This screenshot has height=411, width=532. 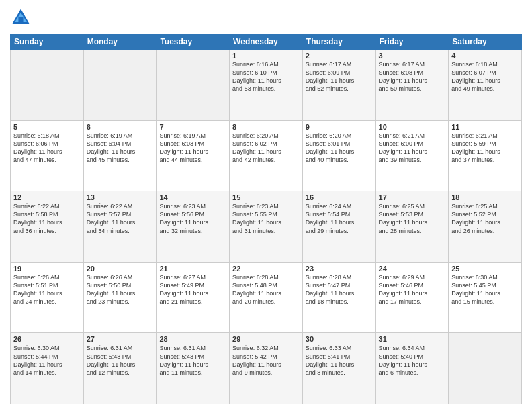 I want to click on calendar-cell: 17Sunrise: 6:25 AM Sunset: 5:53 PM Dayli…, so click(x=412, y=227).